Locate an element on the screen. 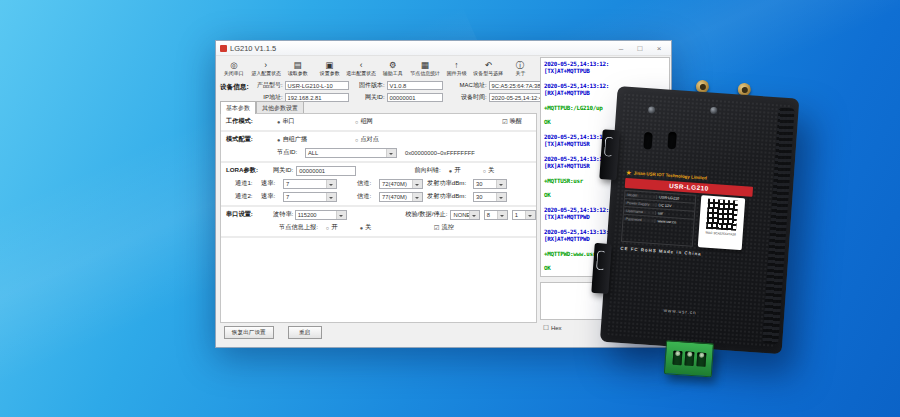 The height and width of the screenshot is (417, 900). radio-label: 关 is located at coordinates (491, 170).